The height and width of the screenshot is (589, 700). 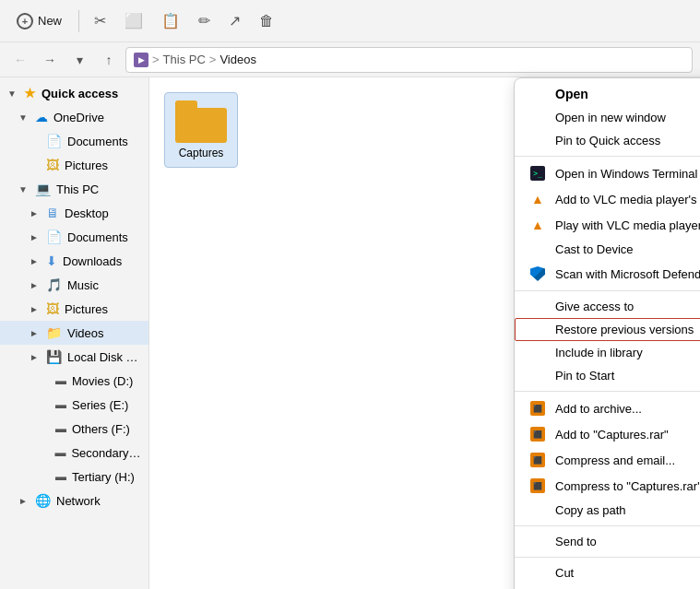 What do you see at coordinates (607, 460) in the screenshot?
I see `ctx-compress-email: ⬛ Compress and email...` at bounding box center [607, 460].